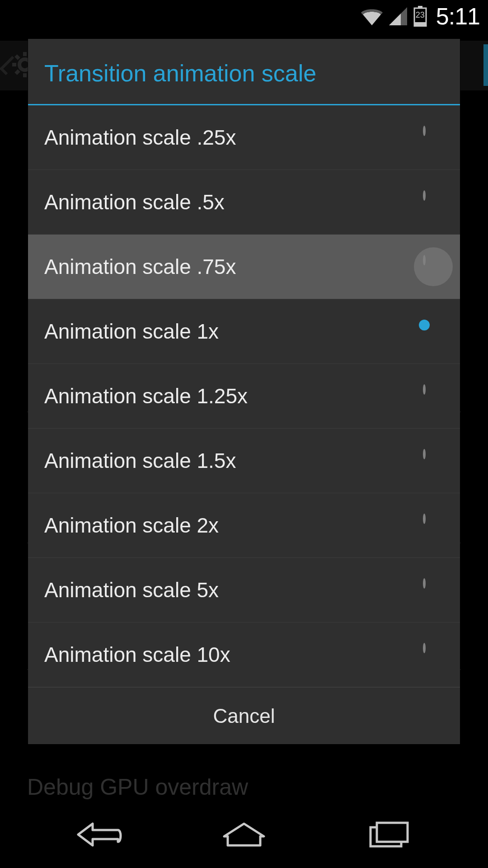 The height and width of the screenshot is (868, 488). Describe the element at coordinates (244, 716) in the screenshot. I see `cancel-button: Cancel` at that location.